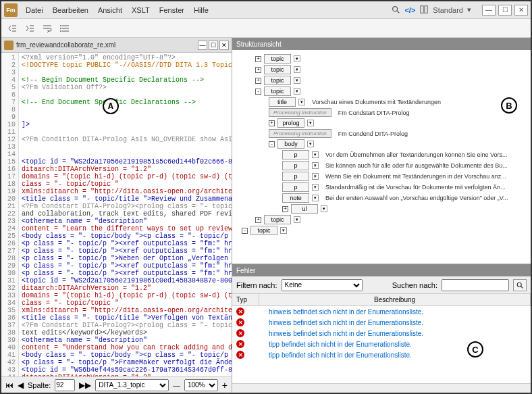  Describe the element at coordinates (282, 102) in the screenshot. I see `node-label: title` at that location.